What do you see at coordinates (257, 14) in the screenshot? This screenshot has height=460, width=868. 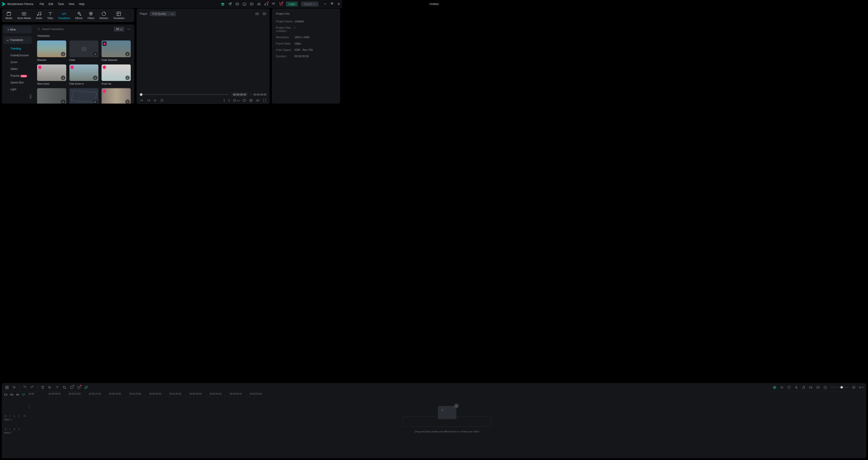 I see `compare-view-icon` at bounding box center [257, 14].